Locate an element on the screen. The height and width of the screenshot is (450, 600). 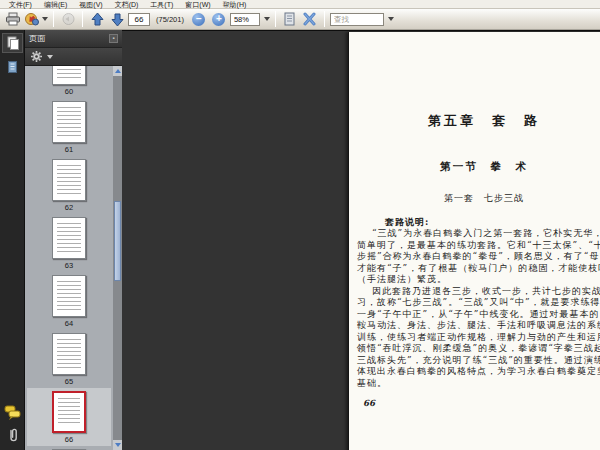
thumbnail-page-64: 64 is located at coordinates (69, 301).